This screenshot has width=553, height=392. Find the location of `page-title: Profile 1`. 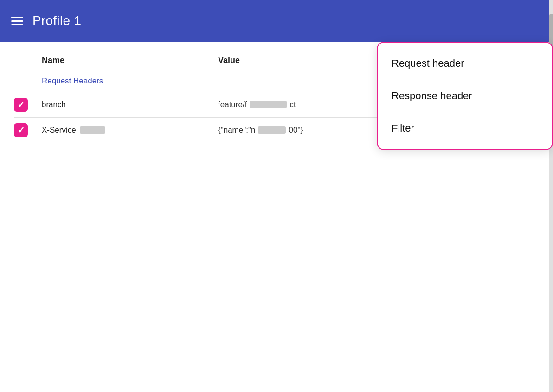

page-title: Profile 1 is located at coordinates (57, 21).